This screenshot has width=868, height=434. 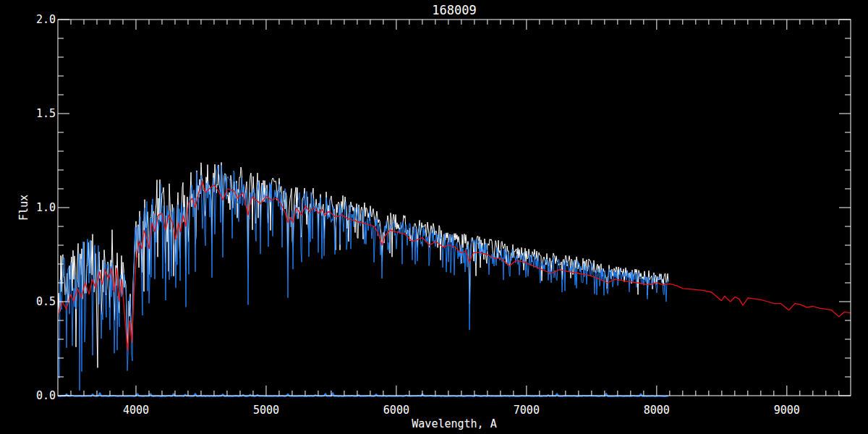 I want to click on y-tick-label: 1.5, so click(x=46, y=114).